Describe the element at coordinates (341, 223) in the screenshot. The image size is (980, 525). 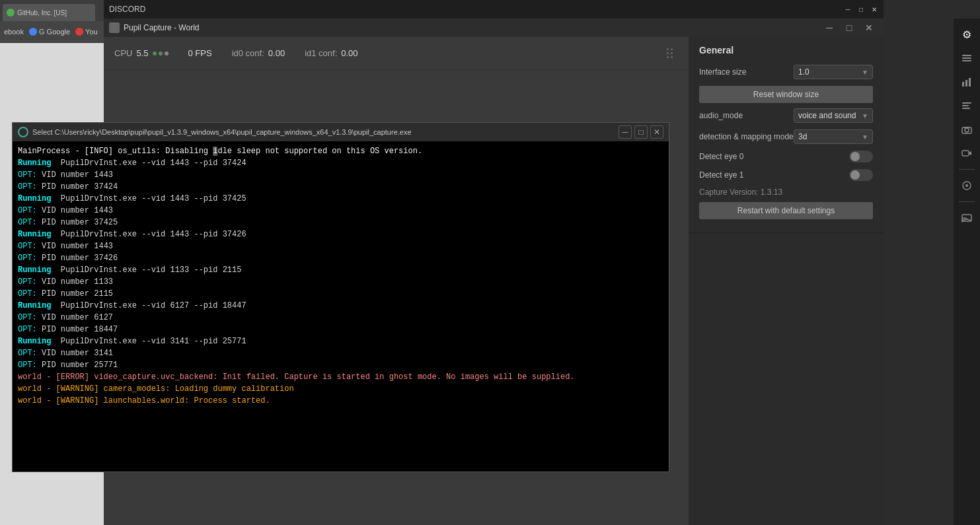
I see `terminal-line: OPT: PID number 37425` at that location.